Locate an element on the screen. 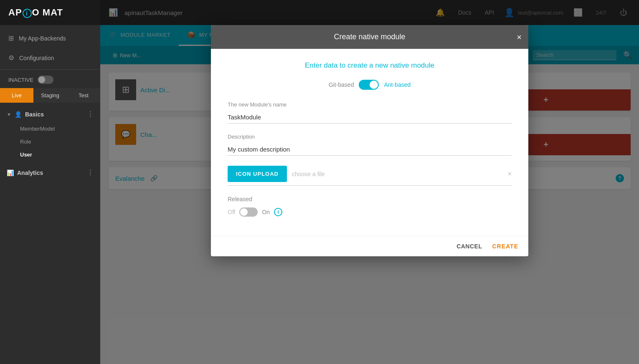 The image size is (639, 364). icon-upload-row: ICON UPLOAD choose a file × is located at coordinates (370, 176).